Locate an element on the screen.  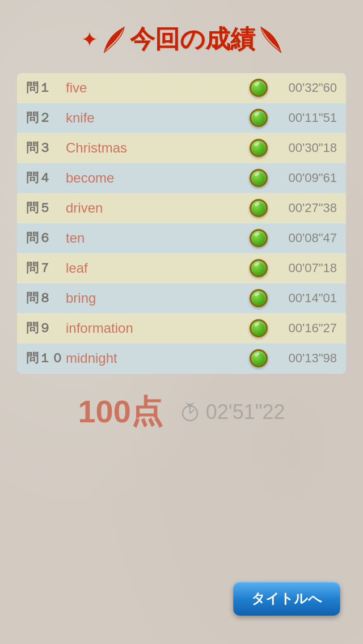
question-number: 問３ is located at coordinates (46, 148).